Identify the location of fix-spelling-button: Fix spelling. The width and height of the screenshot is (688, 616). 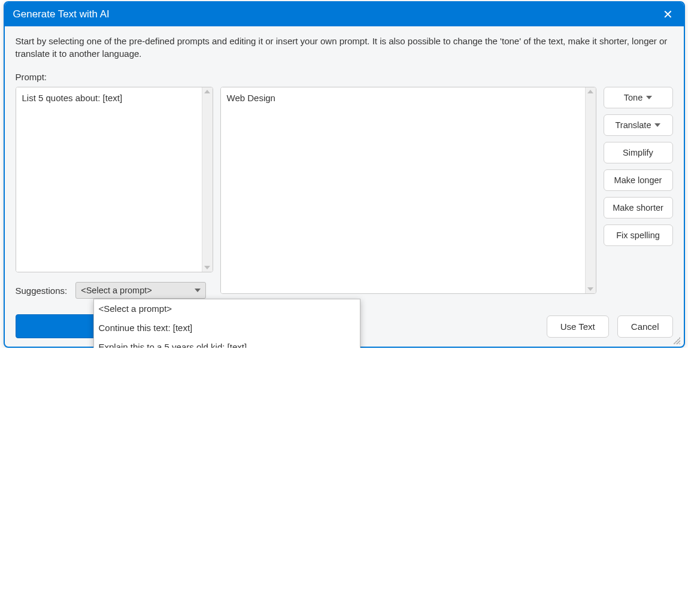
(638, 235).